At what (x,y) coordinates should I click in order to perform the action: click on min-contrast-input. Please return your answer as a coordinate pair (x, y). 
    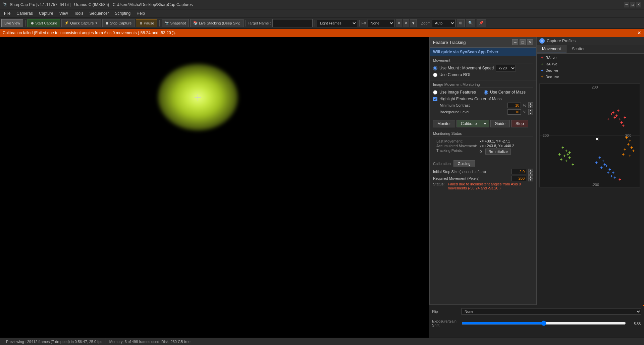
    Looking at the image, I should click on (514, 105).